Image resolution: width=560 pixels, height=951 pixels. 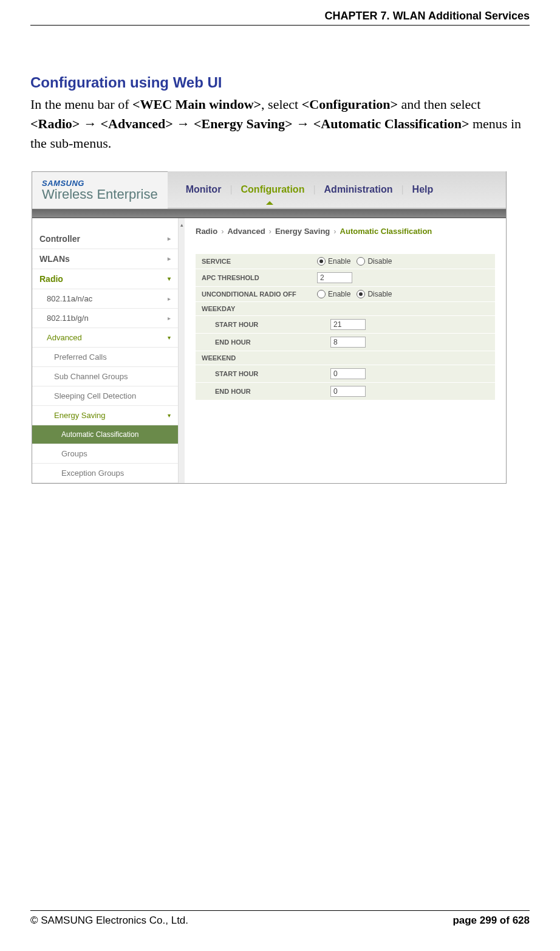 I want to click on logo-line2: Wireless Enterprise, so click(x=100, y=194).